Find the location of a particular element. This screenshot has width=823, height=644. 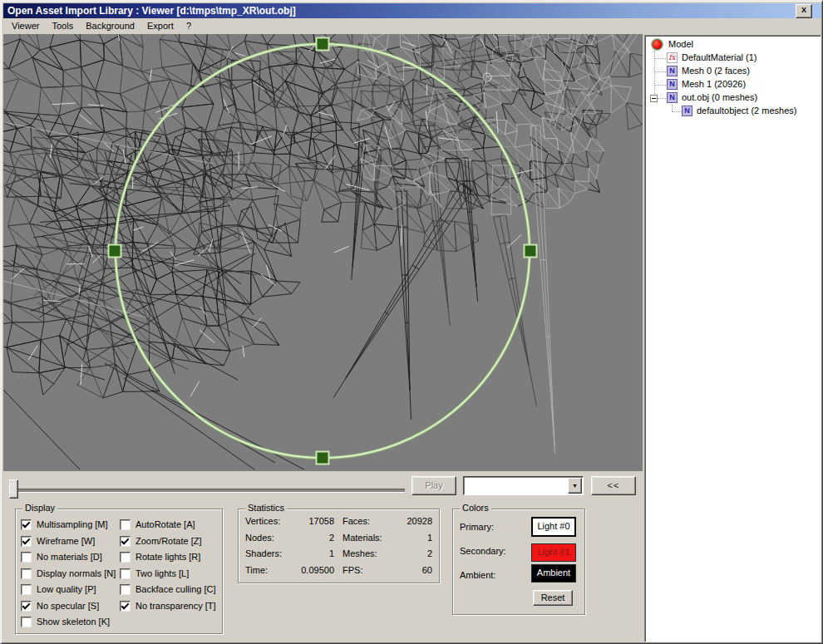

menu-item-tools: Tools is located at coordinates (63, 25).